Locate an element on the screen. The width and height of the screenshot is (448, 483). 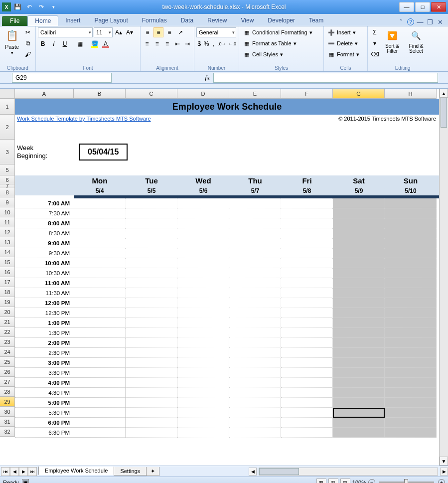
zoom-level: 100% is located at coordinates (359, 482).